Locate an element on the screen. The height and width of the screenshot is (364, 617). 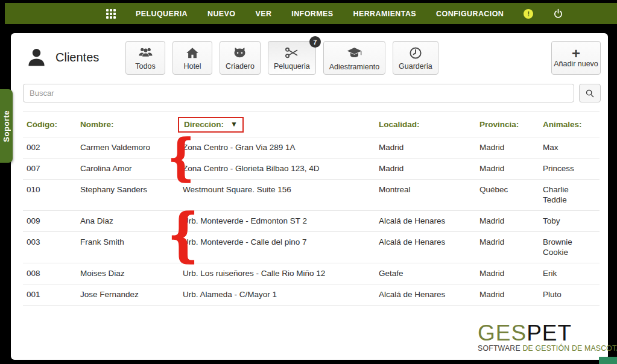
tab-todos: Todos is located at coordinates (145, 58).